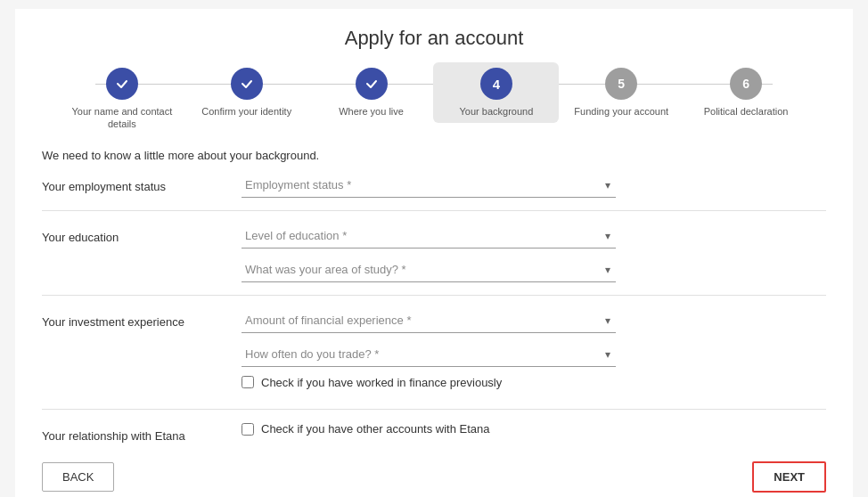  What do you see at coordinates (114, 436) in the screenshot?
I see `relationship-label: Your relationship with Etana` at bounding box center [114, 436].